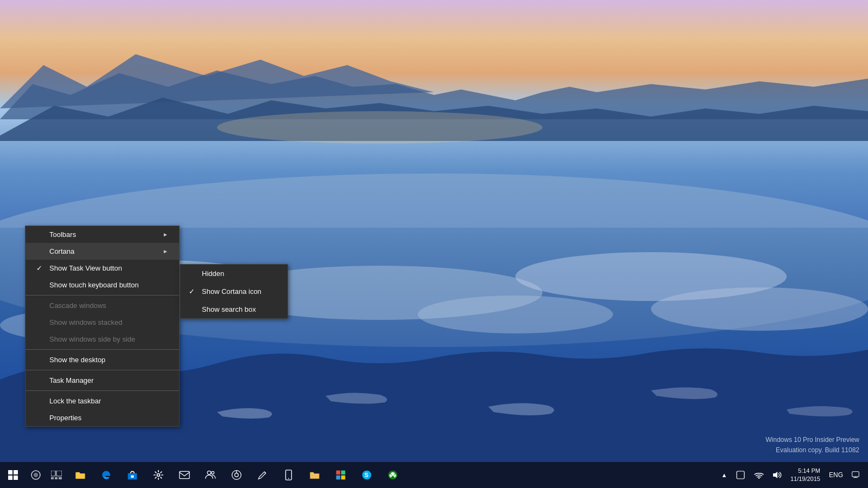  Describe the element at coordinates (102, 285) in the screenshot. I see `menu-item-touch-keyboard: Show touch keyboard button` at that location.